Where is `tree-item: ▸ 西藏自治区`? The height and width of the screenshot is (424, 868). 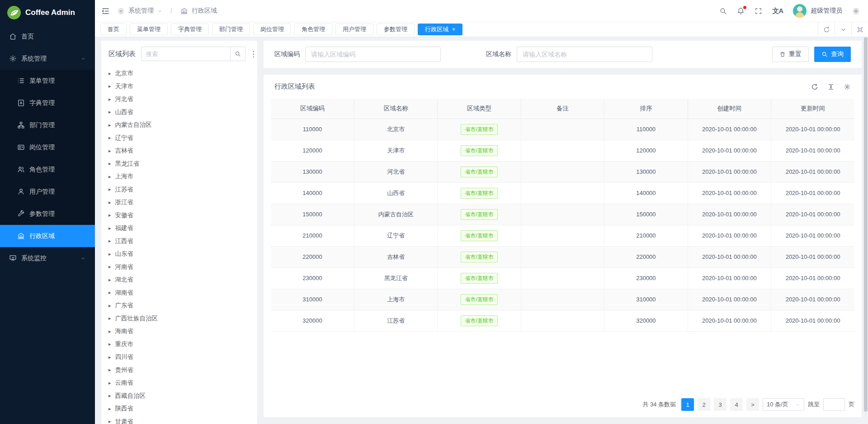 tree-item: ▸ 西藏自治区 is located at coordinates (182, 396).